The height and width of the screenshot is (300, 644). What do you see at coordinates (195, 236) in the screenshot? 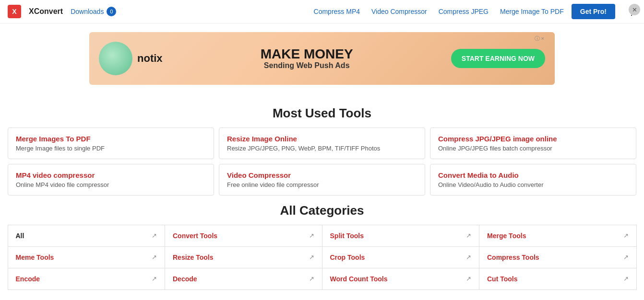
I see `category-convert-tools-label: Convert Tools` at bounding box center [195, 236].